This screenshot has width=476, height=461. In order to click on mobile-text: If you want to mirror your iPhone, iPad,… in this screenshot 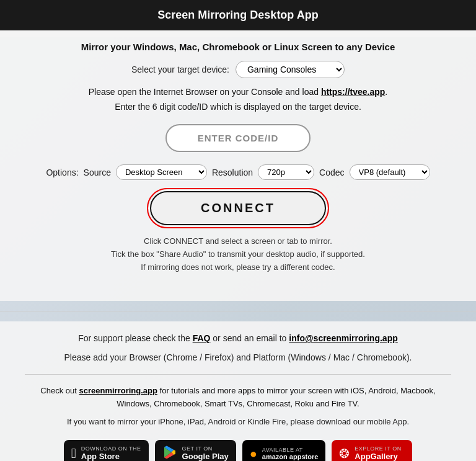, I will do `click(238, 422)`.